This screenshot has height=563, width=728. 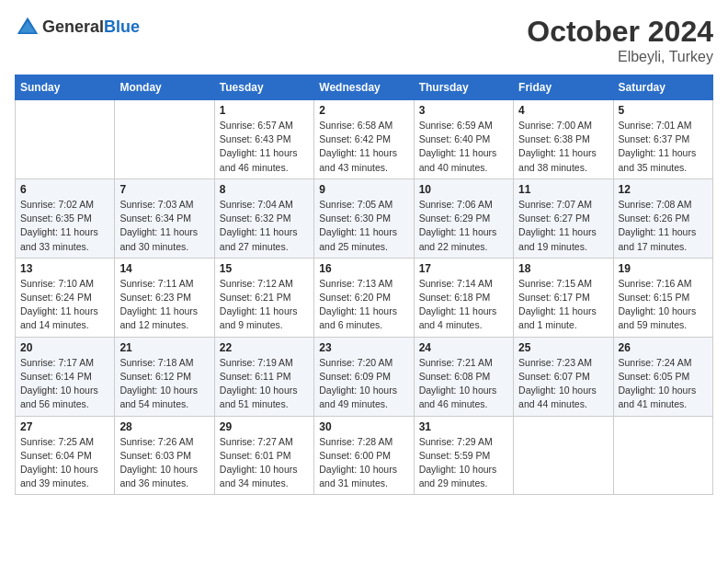 I want to click on day-number: 18, so click(x=563, y=269).